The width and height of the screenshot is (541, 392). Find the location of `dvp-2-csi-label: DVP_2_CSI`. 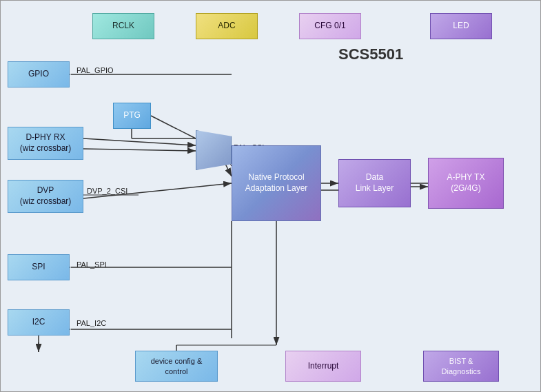

dvp-2-csi-label: DVP_2_CSI is located at coordinates (108, 191).